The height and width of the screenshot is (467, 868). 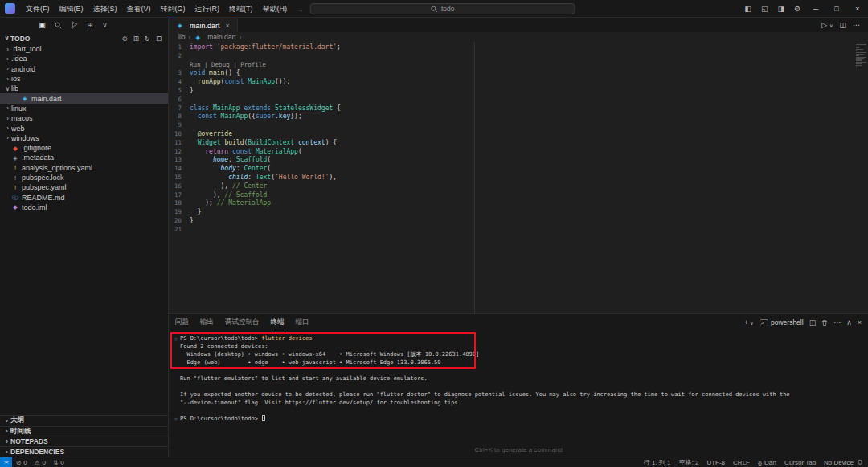 What do you see at coordinates (518, 92) in the screenshot?
I see `code-line: 5}` at bounding box center [518, 92].